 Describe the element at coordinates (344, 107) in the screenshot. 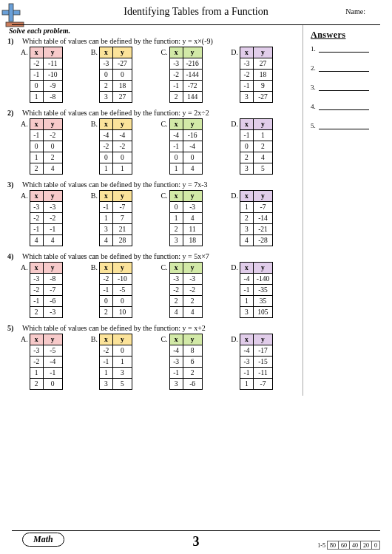

I see `answer-line: 4.` at that location.